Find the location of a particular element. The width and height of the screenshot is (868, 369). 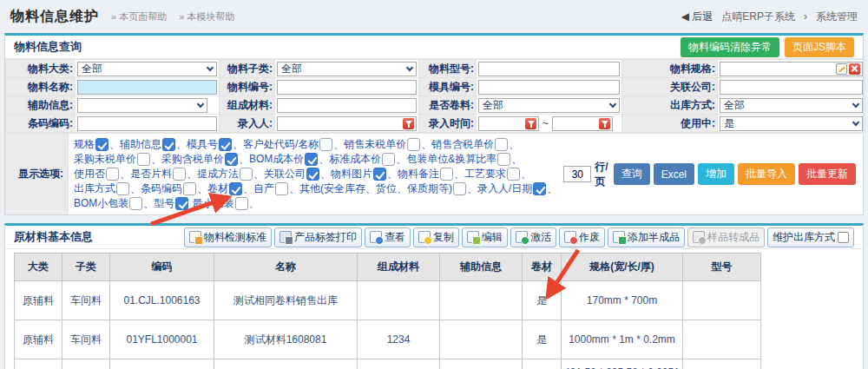

component-material-input-label: 组成材料: is located at coordinates (247, 106).